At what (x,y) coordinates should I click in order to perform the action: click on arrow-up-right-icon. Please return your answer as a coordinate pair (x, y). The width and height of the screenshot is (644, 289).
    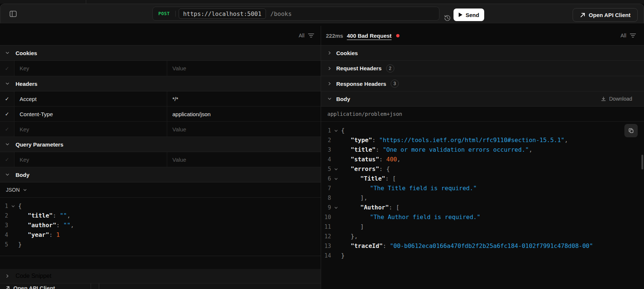
    Looking at the image, I should click on (583, 15).